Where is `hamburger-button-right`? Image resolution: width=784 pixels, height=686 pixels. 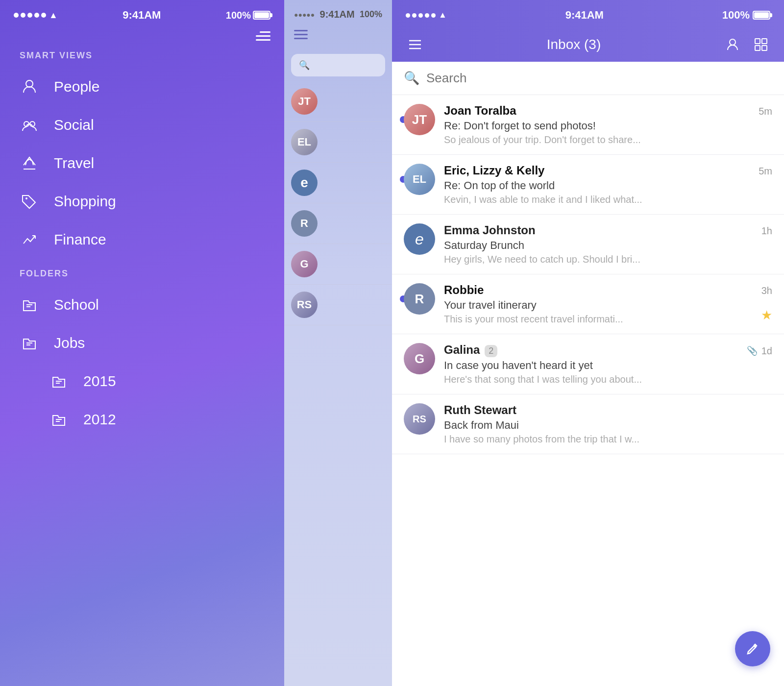
hamburger-button-right is located at coordinates (415, 45).